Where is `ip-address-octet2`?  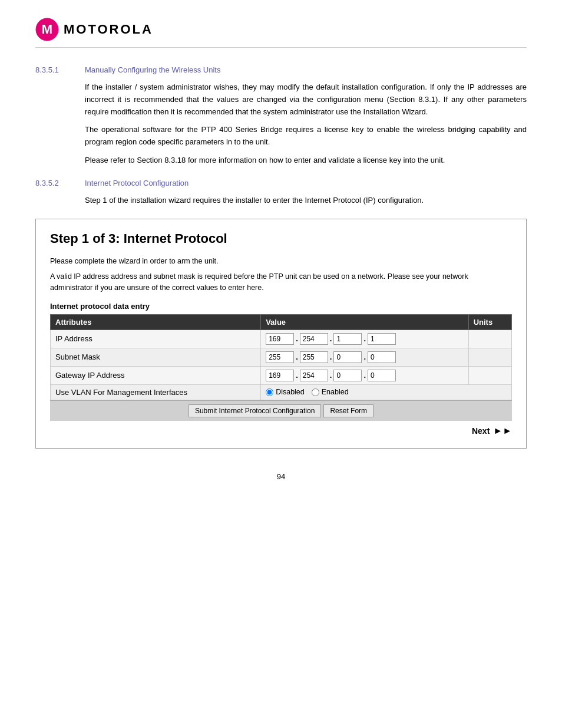 ip-address-octet2 is located at coordinates (314, 339).